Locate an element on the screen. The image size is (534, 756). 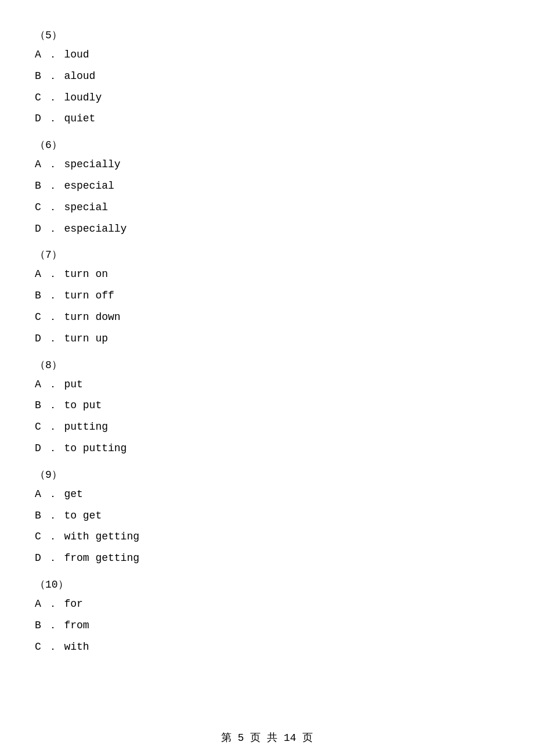
question-number-q8: （8） is located at coordinates (267, 365).